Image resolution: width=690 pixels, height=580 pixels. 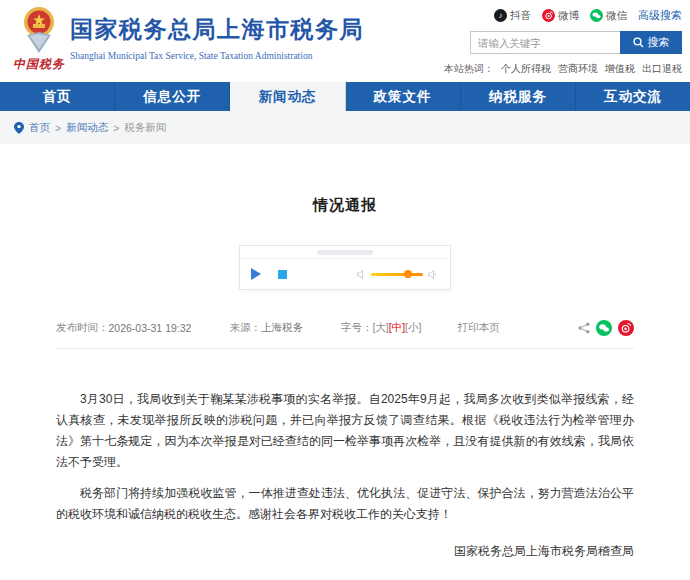 What do you see at coordinates (87, 128) in the screenshot?
I see `breadcrumb-news: 新闻动态` at bounding box center [87, 128].